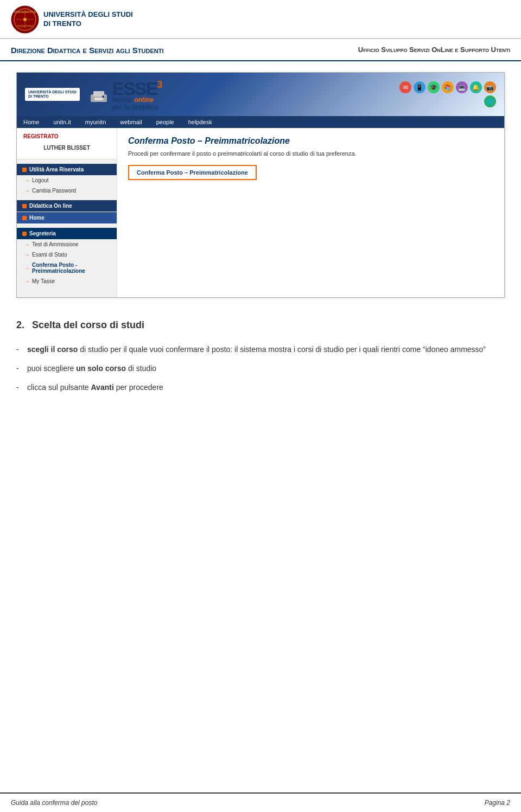  Describe the element at coordinates (476, 87) in the screenshot. I see `icon-teal: 🔔` at that location.